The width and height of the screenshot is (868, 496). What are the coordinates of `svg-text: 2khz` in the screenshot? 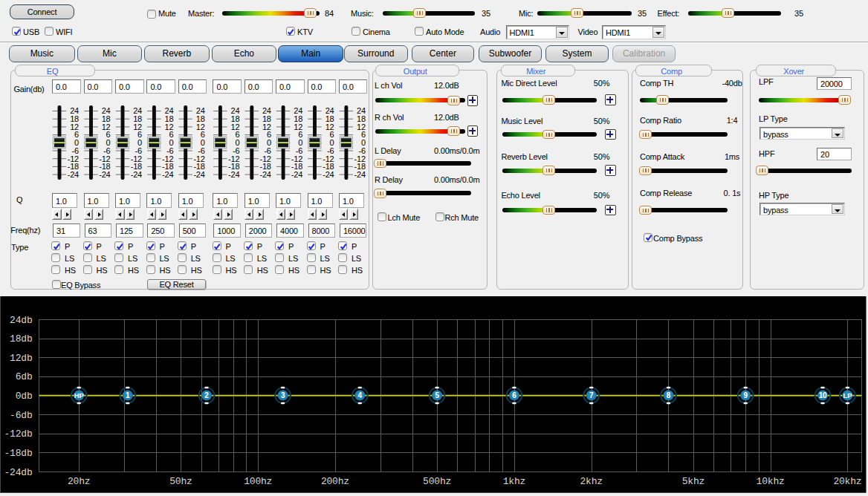 It's located at (591, 481).